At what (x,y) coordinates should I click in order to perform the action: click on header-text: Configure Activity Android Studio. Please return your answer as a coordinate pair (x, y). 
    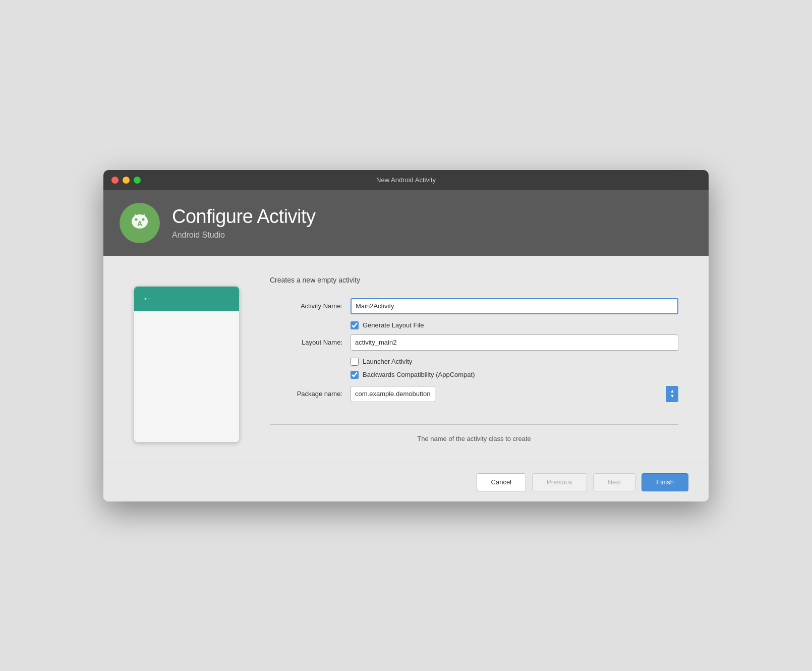
    Looking at the image, I should click on (244, 223).